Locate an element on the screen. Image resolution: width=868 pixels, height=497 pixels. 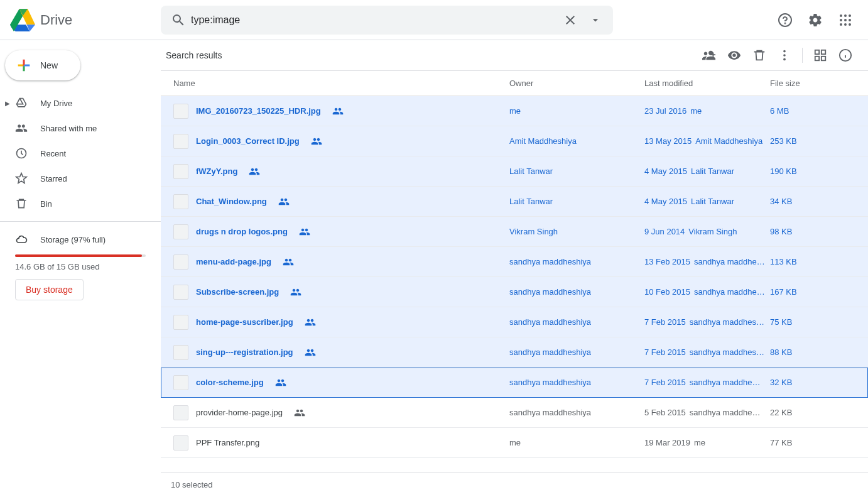
table-row: menu-add-page.jpgsandhya maddheshiya13 F… is located at coordinates (514, 262).